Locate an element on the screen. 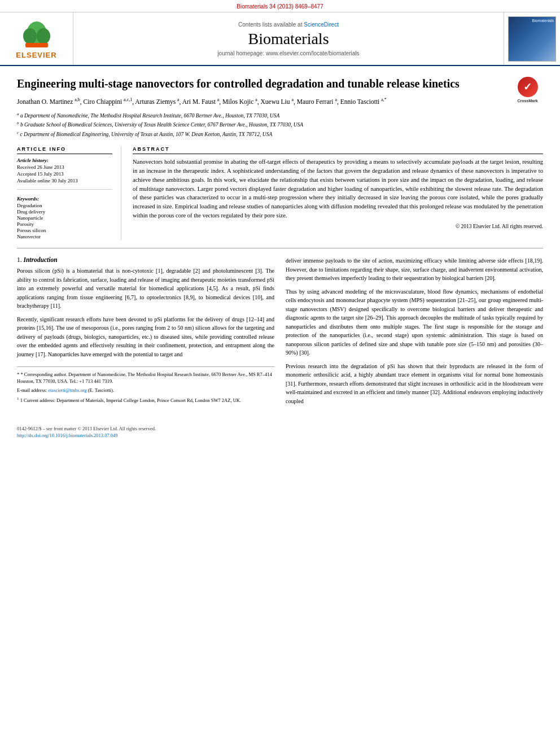 This screenshot has width=560, height=747. crossmark-text: CrossMark is located at coordinates (527, 101).